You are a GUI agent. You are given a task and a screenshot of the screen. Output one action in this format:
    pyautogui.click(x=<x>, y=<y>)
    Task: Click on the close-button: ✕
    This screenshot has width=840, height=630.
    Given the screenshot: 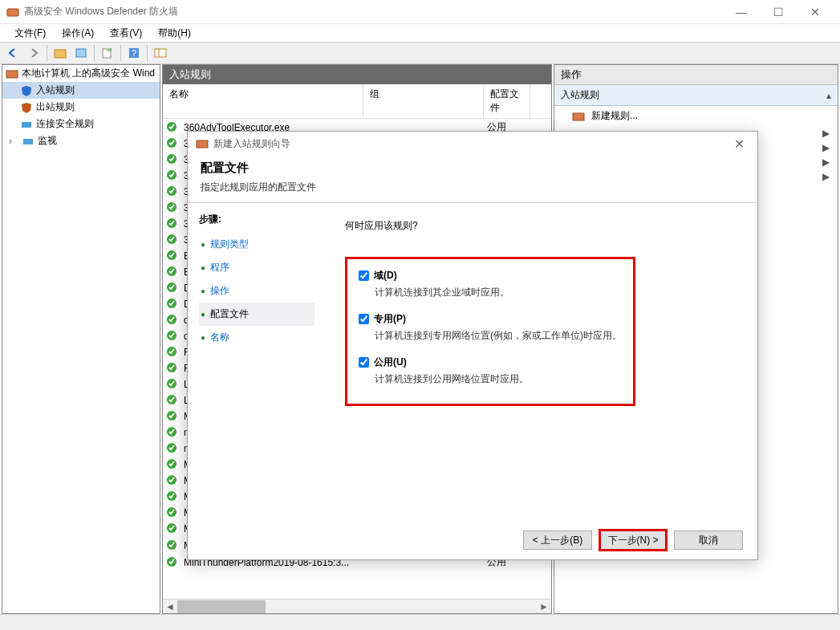 What is the action you would take?
    pyautogui.click(x=815, y=12)
    